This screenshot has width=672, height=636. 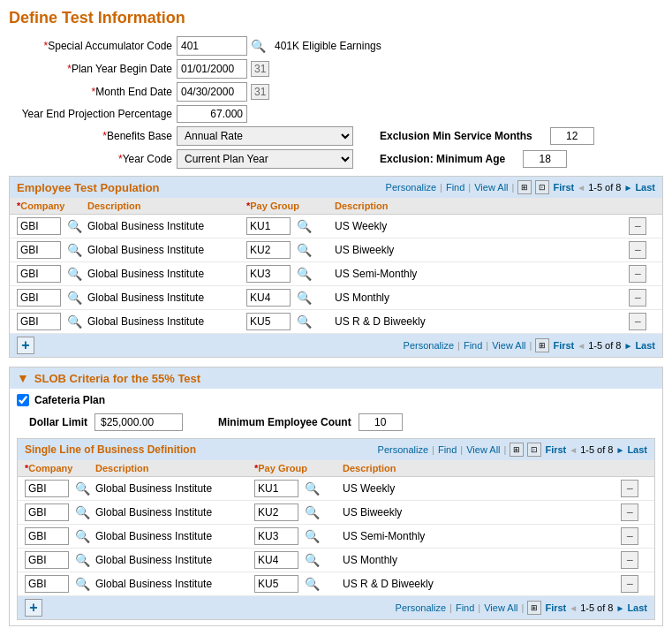 I want to click on emp-row2-paygroup-lookup-icon: 🔍, so click(x=304, y=250).